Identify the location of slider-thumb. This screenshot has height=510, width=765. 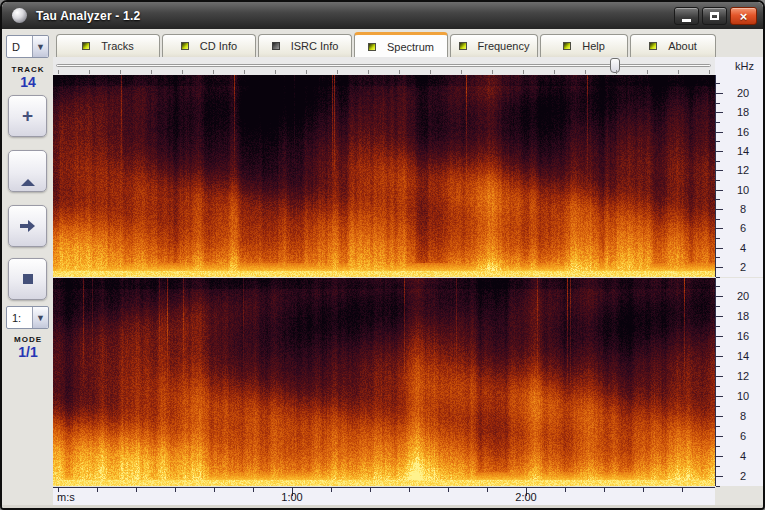
(615, 66).